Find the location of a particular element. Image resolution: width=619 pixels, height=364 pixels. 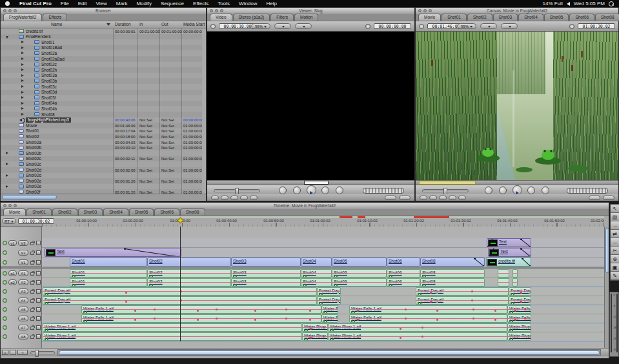

browser-row: Shot02c00:00:02:11Not SetNot Set01:00:00… is located at coordinates (101, 159).